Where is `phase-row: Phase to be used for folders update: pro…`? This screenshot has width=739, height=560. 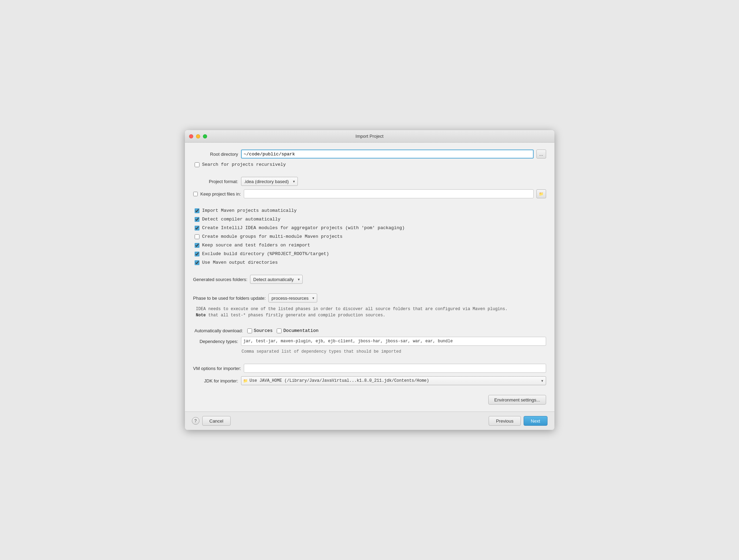
phase-row: Phase to be used for folders update: pro… is located at coordinates (370, 298).